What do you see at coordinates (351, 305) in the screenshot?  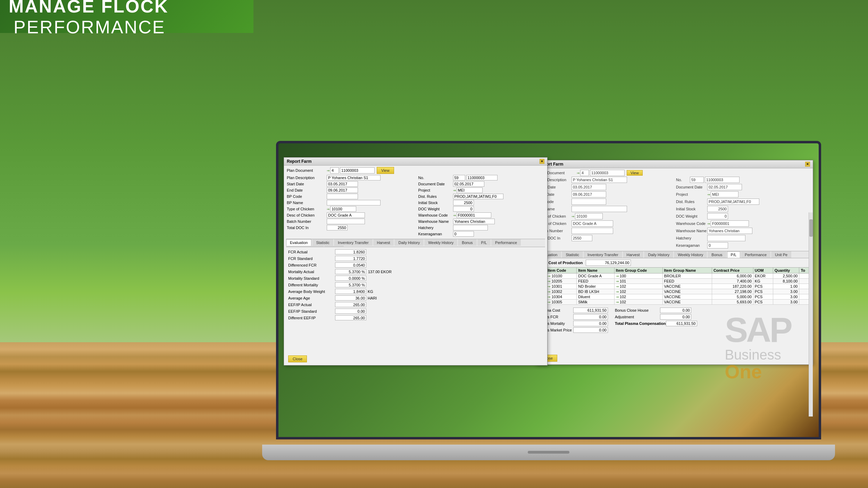 I see `eef-actual-input` at bounding box center [351, 305].